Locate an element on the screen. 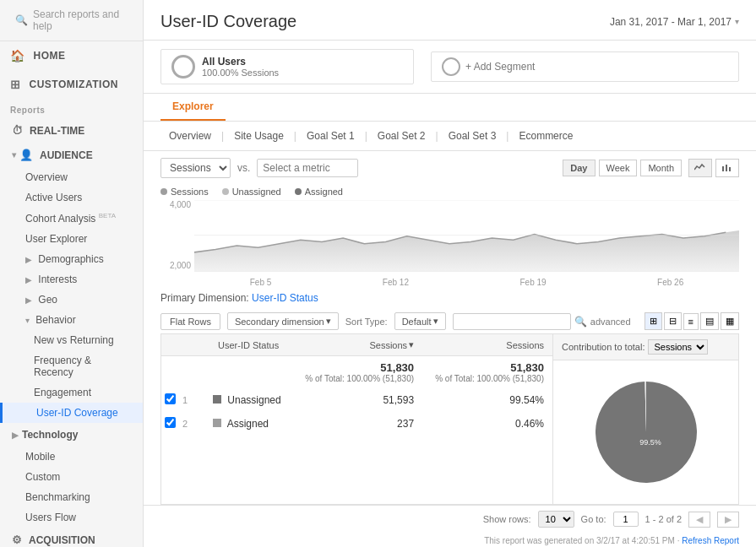  all-users-segment: All Users 100.00% Sessions is located at coordinates (287, 67).